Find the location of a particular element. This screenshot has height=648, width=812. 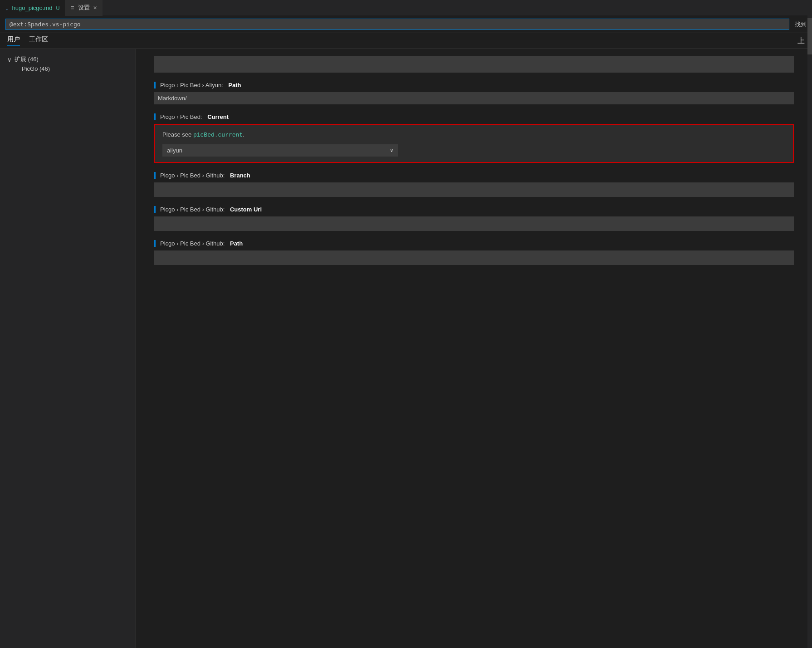

dropdown-value: aliyun is located at coordinates (175, 151).